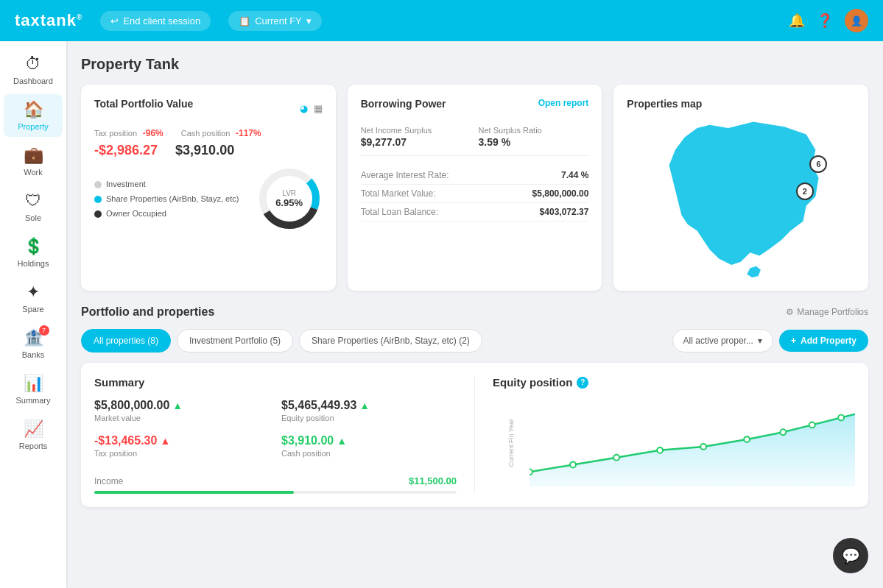 The image size is (883, 588). What do you see at coordinates (126, 150) in the screenshot?
I see `tax-main-value: -$2,986.27` at bounding box center [126, 150].